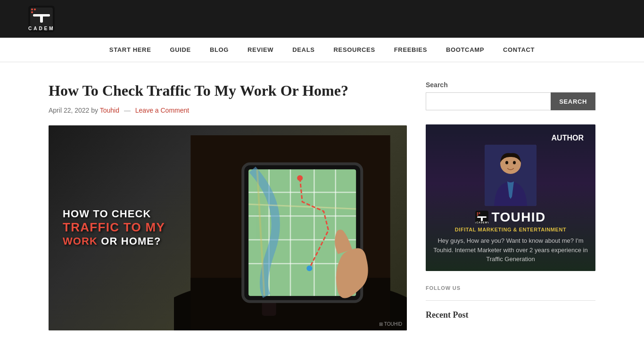 Image resolution: width=644 pixels, height=362 pixels. Describe the element at coordinates (109, 110) in the screenshot. I see `article-author-link: Touhid` at that location.